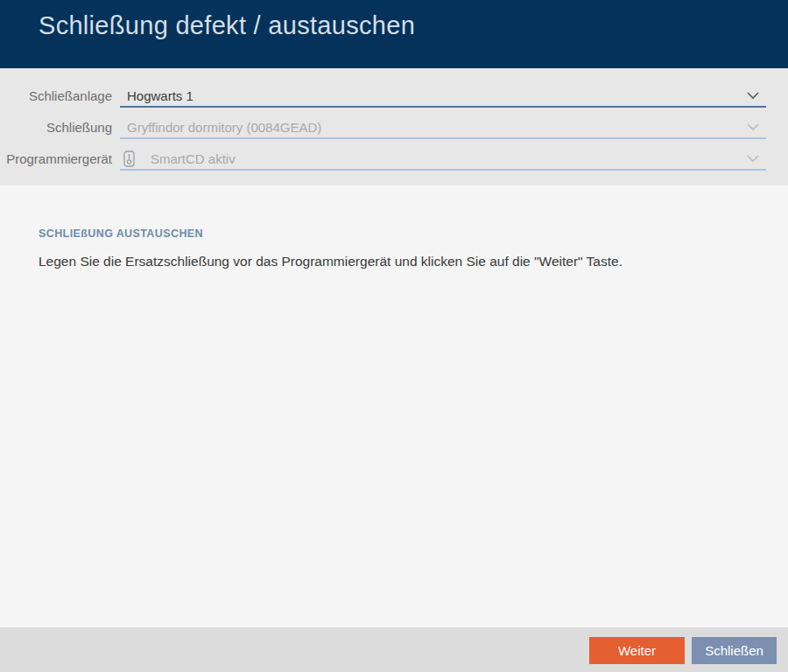 Image resolution: width=788 pixels, height=672 pixels. I want to click on locking-system-value: Hogwarts 1, so click(160, 96).